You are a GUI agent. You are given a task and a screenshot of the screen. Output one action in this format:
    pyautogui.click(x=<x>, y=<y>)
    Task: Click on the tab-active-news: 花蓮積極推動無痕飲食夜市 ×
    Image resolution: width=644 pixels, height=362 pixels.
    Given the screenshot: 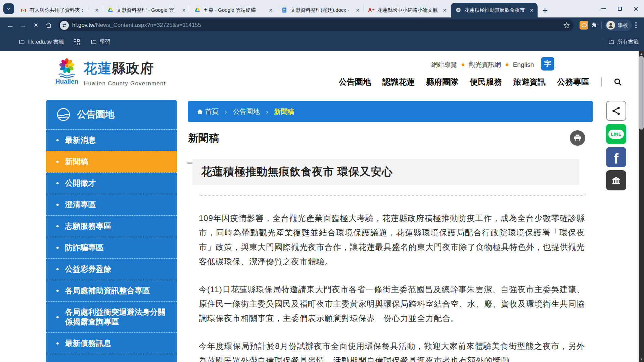 What is the action you would take?
    pyautogui.click(x=494, y=10)
    